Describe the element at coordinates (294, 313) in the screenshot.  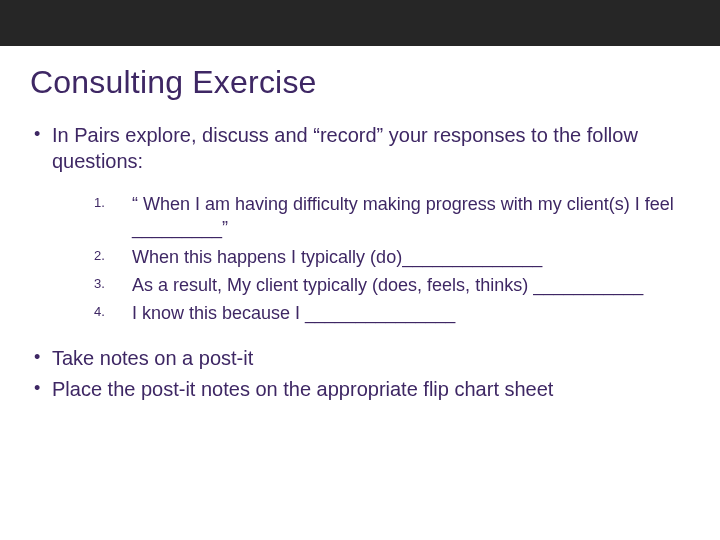
I see `list-text: I know this because I _______________` at that location.